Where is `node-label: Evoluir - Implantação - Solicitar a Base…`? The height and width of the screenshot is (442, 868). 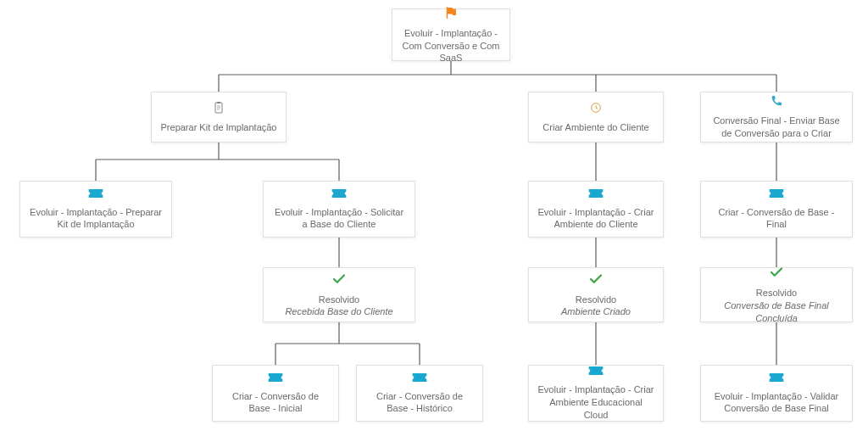 node-label: Evoluir - Implantação - Solicitar a Base… is located at coordinates (339, 219).